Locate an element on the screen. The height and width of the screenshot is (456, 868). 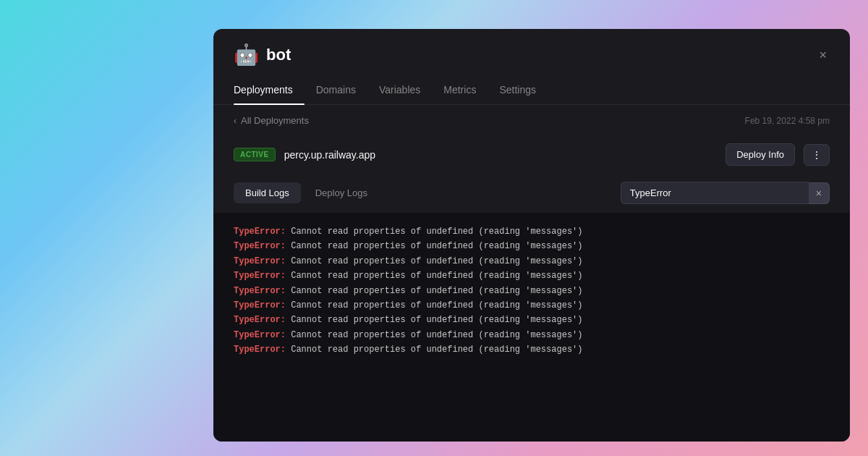
tab-settings: Settings is located at coordinates (518, 90).